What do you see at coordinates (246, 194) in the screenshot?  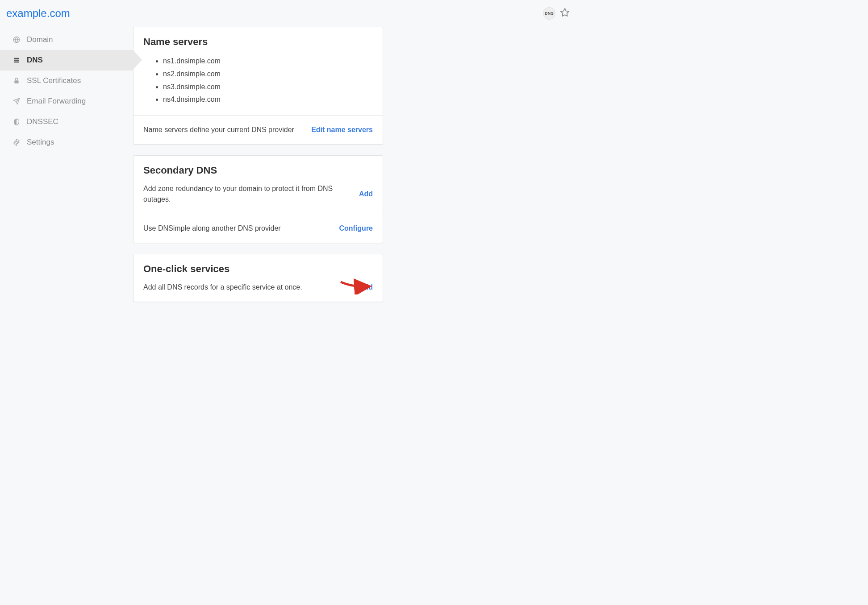 I see `card-body-text: Add zone redundancy to your domain to pr…` at bounding box center [246, 194].